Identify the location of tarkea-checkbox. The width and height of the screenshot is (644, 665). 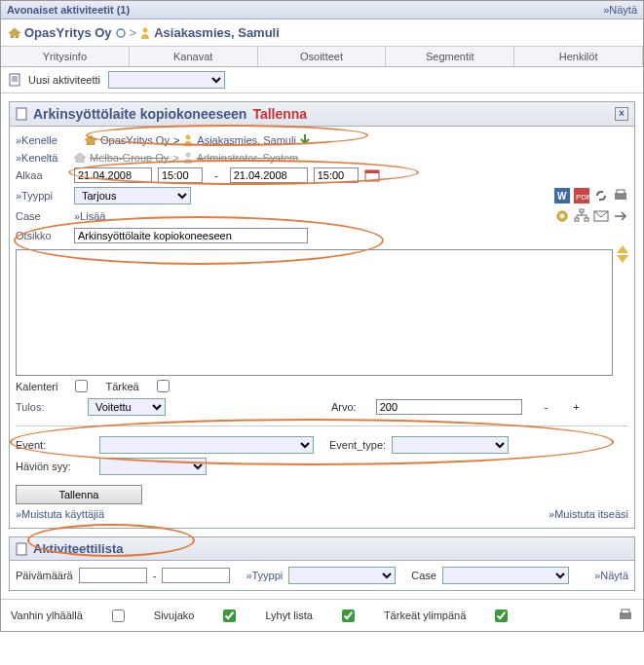
(164, 386).